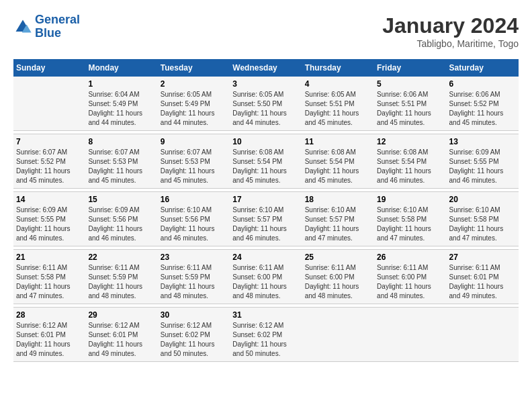  What do you see at coordinates (50, 199) in the screenshot?
I see `day-number: 14` at bounding box center [50, 199].